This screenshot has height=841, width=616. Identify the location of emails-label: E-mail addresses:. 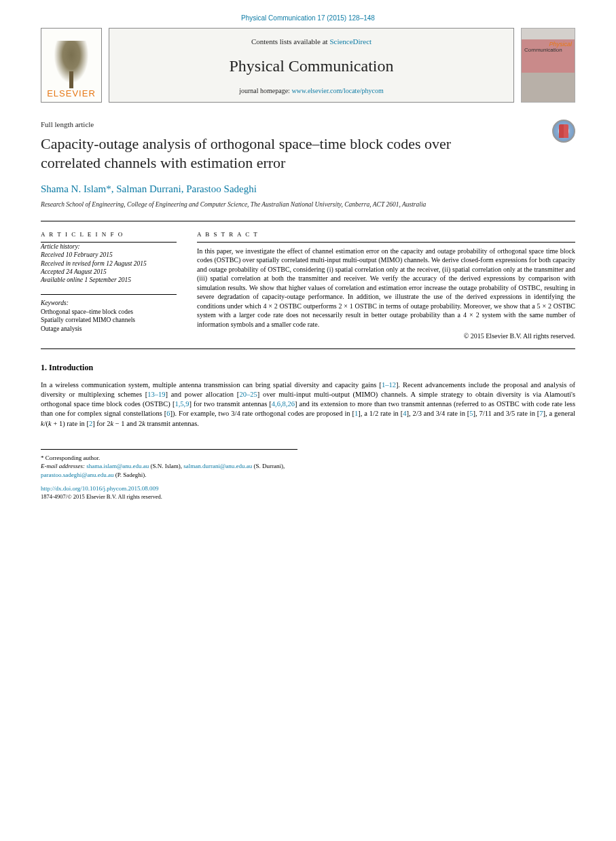
(64, 466).